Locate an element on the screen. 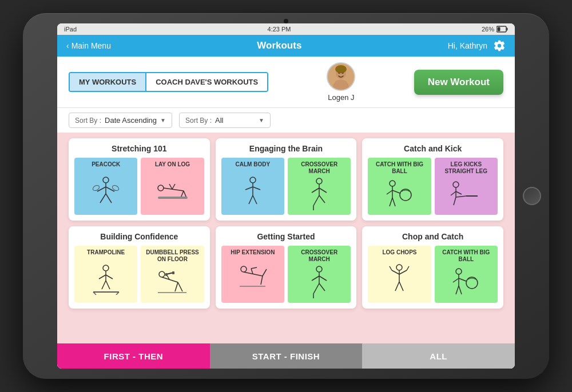 This screenshot has height=392, width=572. workout-title-catch-kick: Catch and Kick is located at coordinates (432, 149).